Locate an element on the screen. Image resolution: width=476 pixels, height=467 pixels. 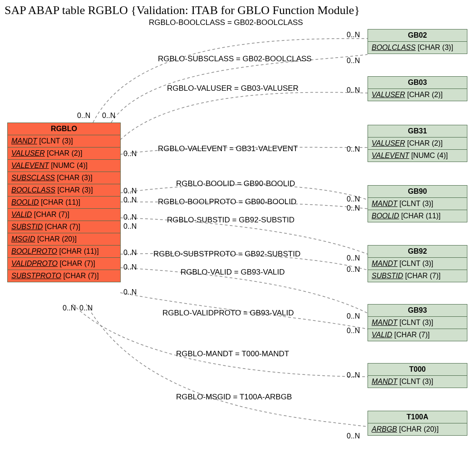
table-header-gb03: GB03 is located at coordinates (417, 83).